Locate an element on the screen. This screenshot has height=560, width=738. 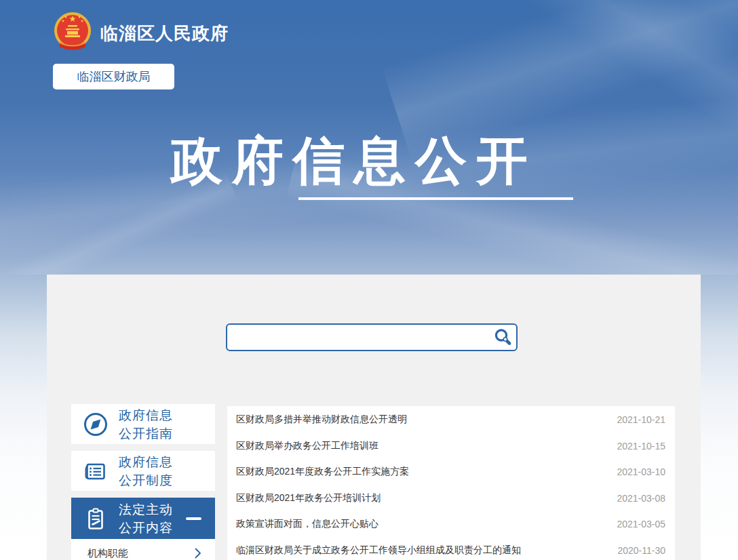
news-date: 2021-03-05 is located at coordinates (641, 524).